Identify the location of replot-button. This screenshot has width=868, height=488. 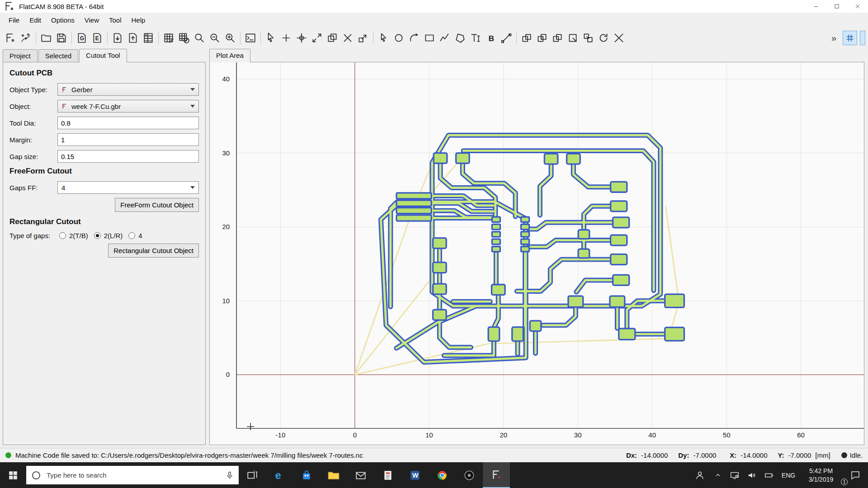
(169, 38).